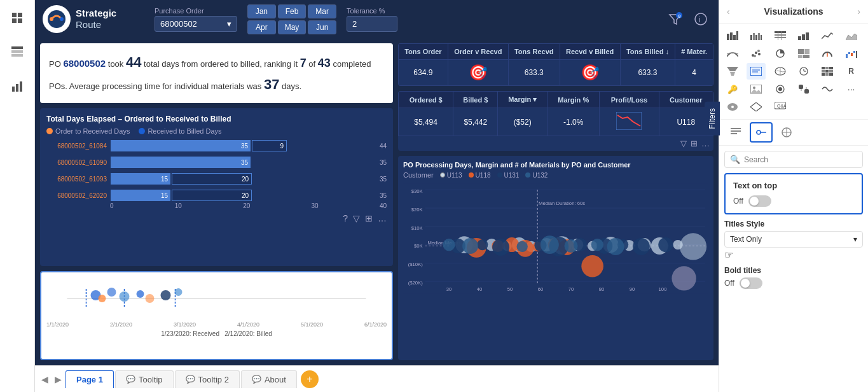 The height and width of the screenshot is (392, 868). What do you see at coordinates (780, 36) in the screenshot?
I see `vis-icon-table` at bounding box center [780, 36].